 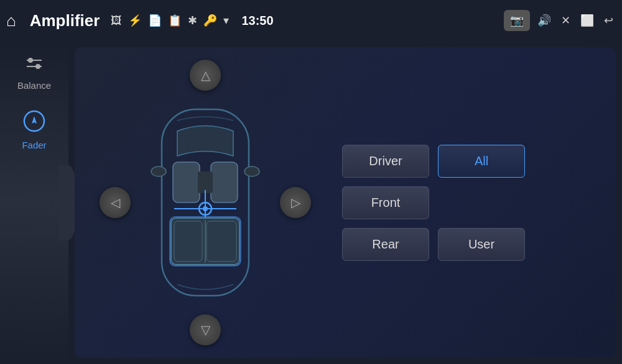 I want to click on balance-label: Balance, so click(x=34, y=86).